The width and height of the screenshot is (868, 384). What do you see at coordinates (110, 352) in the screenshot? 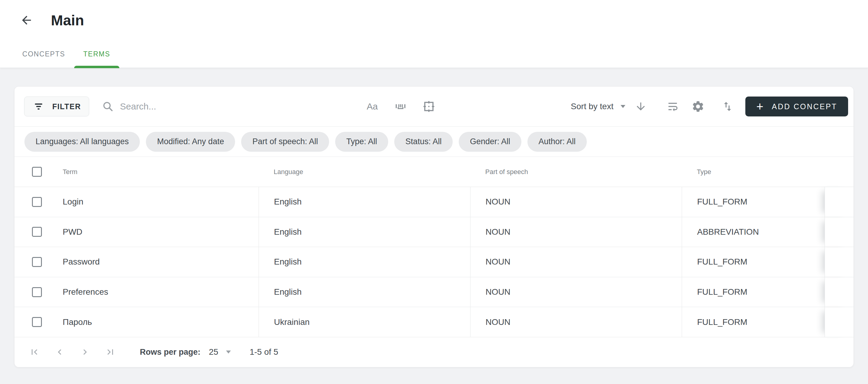
I see `last-page-icon` at bounding box center [110, 352].